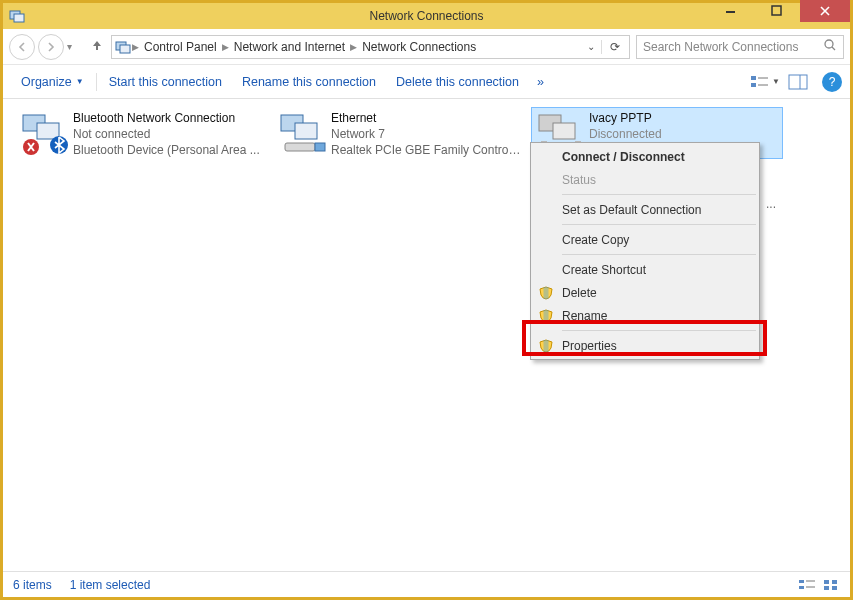 This screenshot has height=600, width=853. Describe the element at coordinates (166, 82) in the screenshot. I see `start-connection-button: Start this connection` at that location.